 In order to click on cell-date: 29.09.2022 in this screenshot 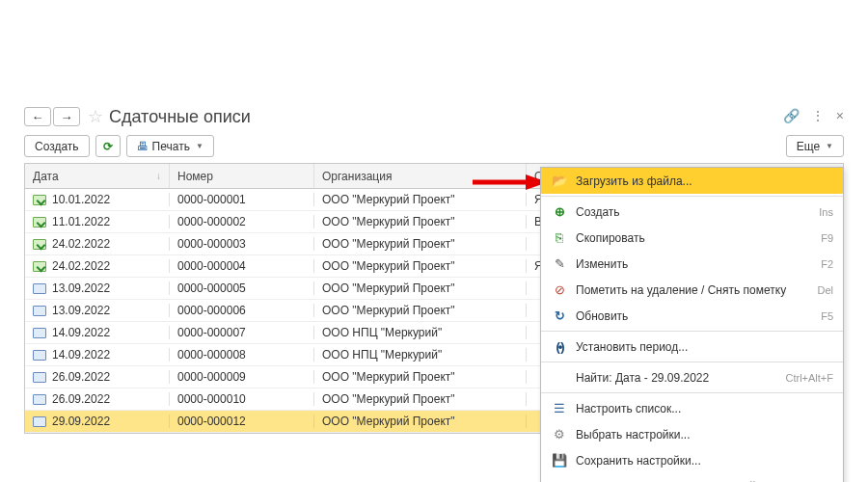, I will do `click(97, 421)`.